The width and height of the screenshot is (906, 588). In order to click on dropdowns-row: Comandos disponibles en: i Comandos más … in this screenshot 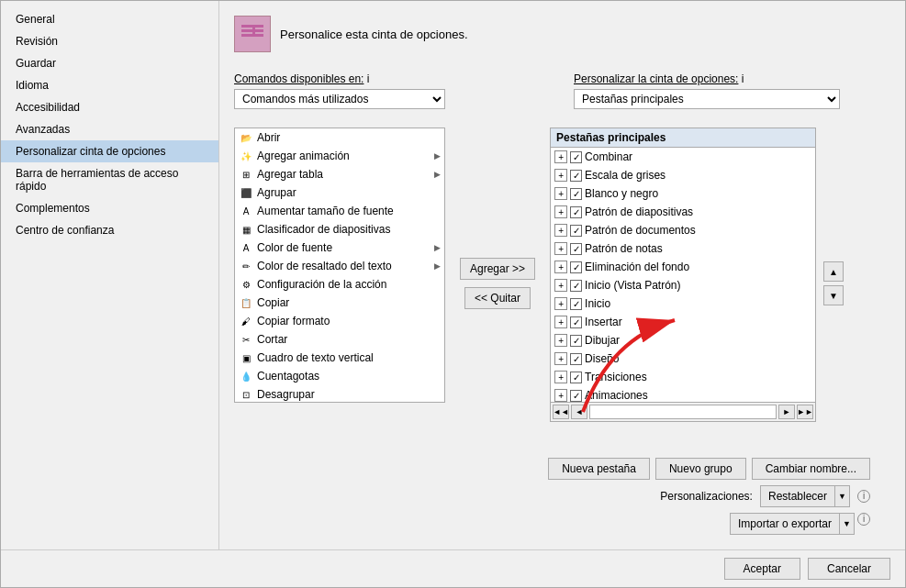, I will do `click(562, 91)`.